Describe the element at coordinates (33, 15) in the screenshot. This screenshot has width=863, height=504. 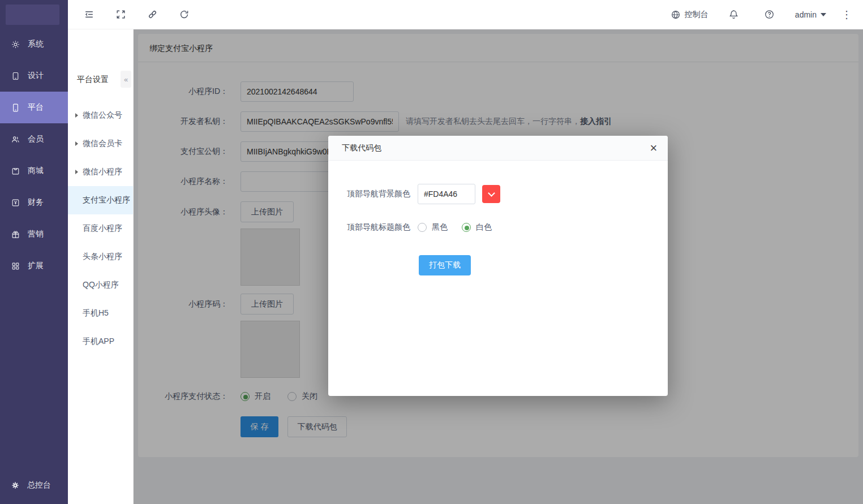
I see `logo` at that location.